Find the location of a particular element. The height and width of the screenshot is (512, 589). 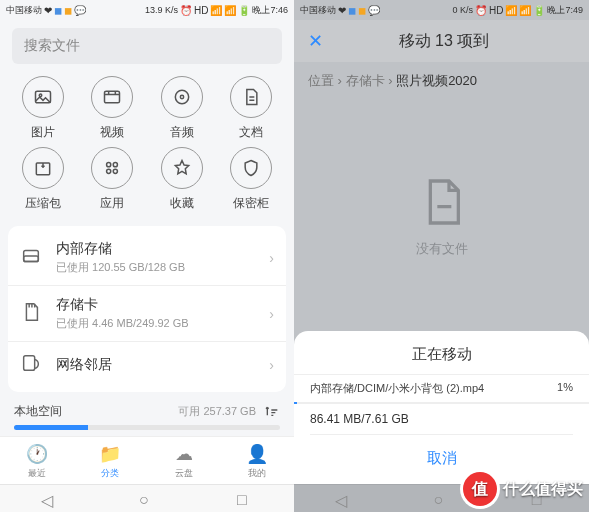

category-archive: 压缩包 is located at coordinates (43, 180).